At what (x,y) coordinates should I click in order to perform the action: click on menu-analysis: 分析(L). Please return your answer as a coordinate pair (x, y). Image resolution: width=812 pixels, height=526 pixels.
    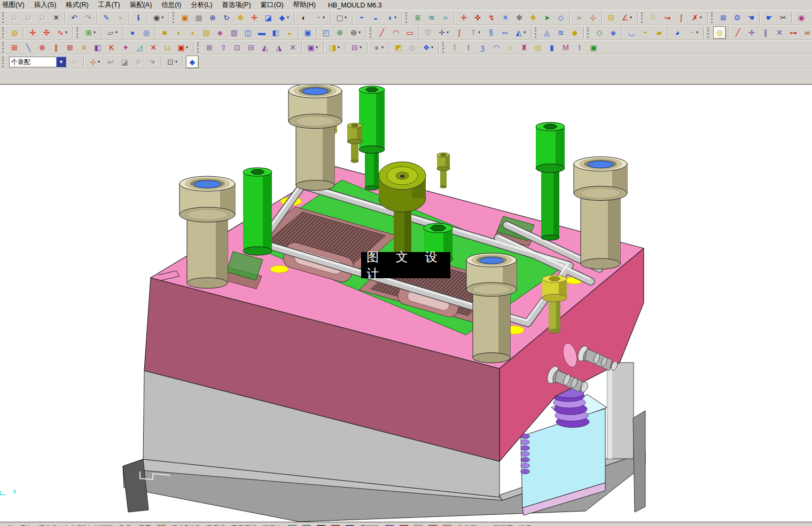
    Looking at the image, I should click on (201, 5).